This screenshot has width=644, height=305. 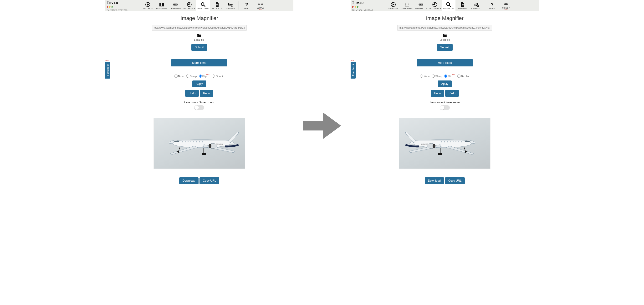 What do you see at coordinates (445, 18) in the screenshot?
I see `page-title: Image Magnifier` at bounding box center [445, 18].